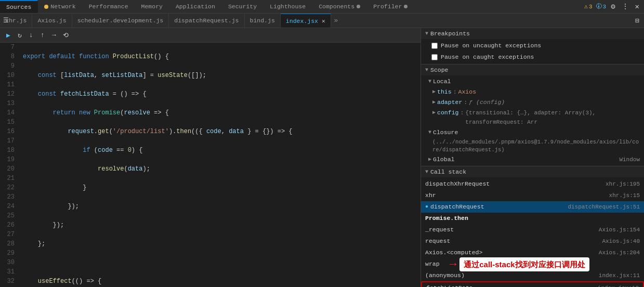 The width and height of the screenshot is (644, 287). Describe the element at coordinates (517, 195) in the screenshot. I see `fn-name-xhr: xhr` at that location.